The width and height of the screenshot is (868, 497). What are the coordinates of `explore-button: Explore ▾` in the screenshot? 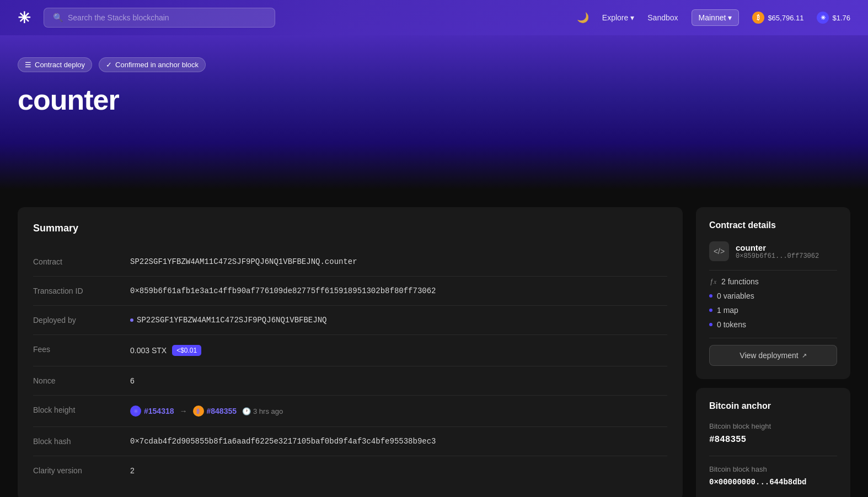 It's located at (618, 18).